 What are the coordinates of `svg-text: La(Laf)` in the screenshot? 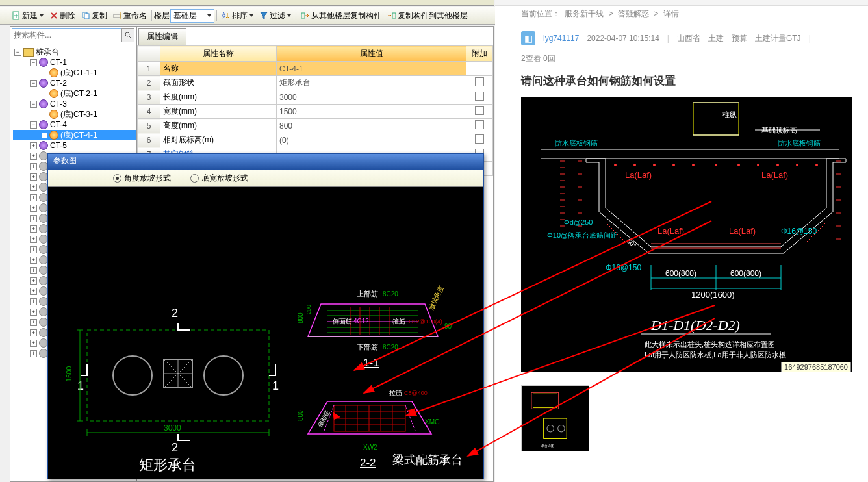 It's located at (742, 231).